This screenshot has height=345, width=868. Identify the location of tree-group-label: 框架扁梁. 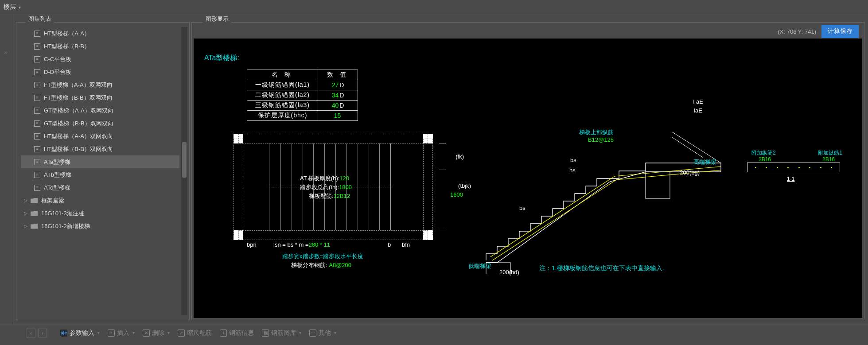
(53, 201).